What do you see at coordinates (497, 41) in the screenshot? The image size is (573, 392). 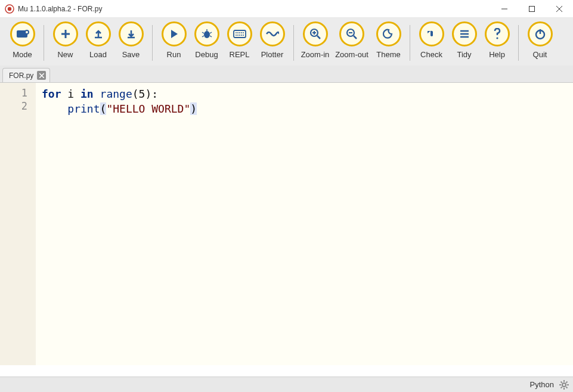 I see `help-button: Help` at bounding box center [497, 41].